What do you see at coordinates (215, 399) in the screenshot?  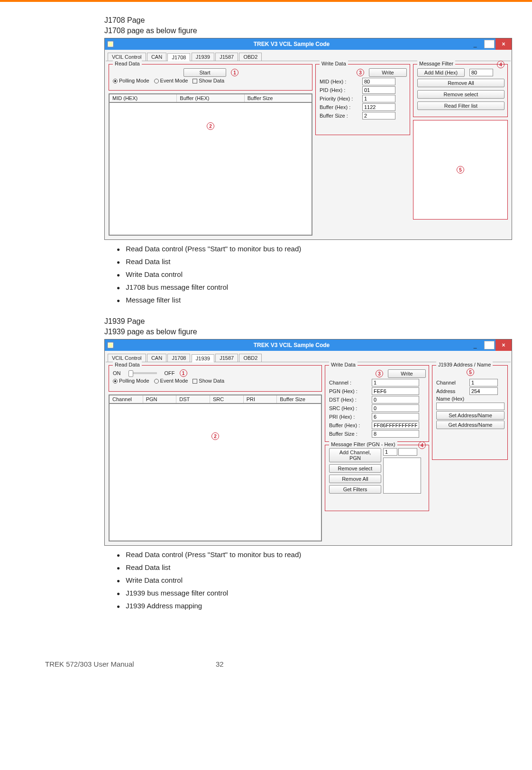 I see `read-list-header: Channel PGN DST SRC PRI Buffer Size` at bounding box center [215, 399].